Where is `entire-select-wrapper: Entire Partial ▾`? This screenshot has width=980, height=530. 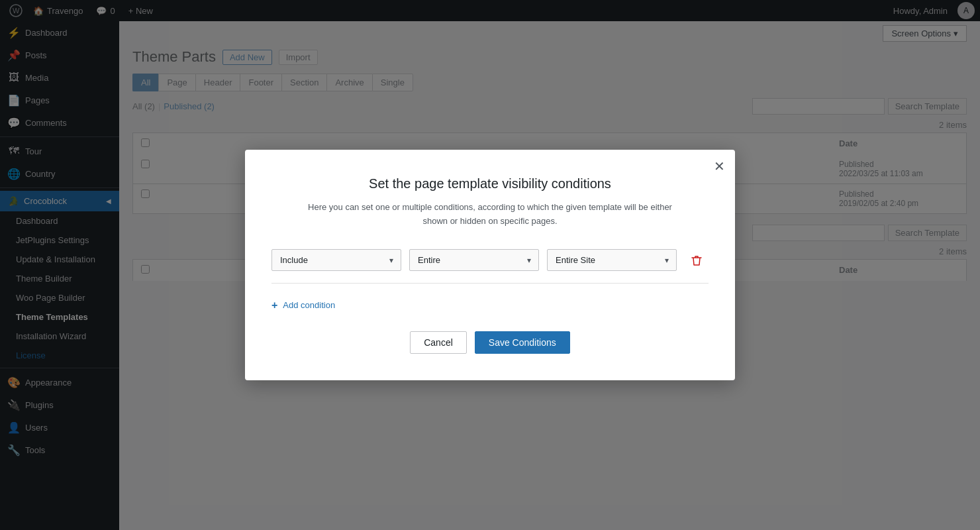
entire-select-wrapper: Entire Partial ▾ is located at coordinates (474, 260).